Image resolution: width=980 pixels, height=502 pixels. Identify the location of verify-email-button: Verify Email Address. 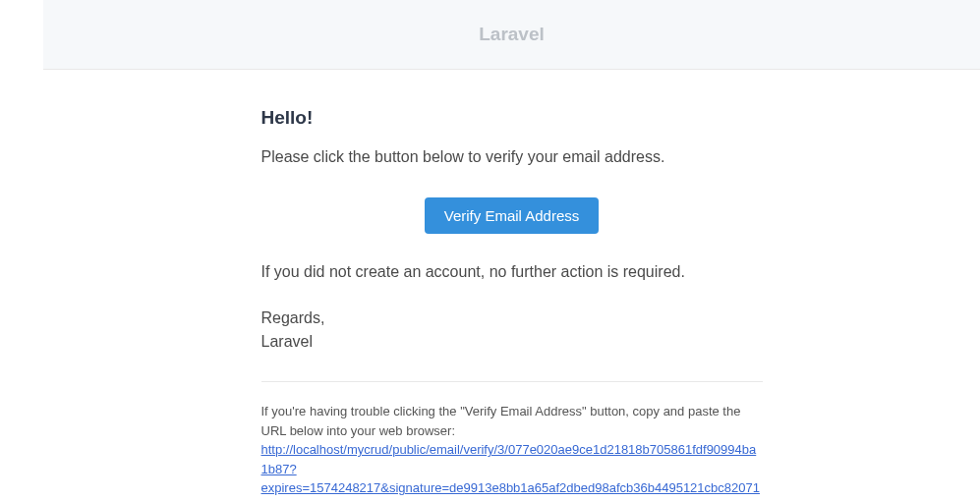
(512, 216).